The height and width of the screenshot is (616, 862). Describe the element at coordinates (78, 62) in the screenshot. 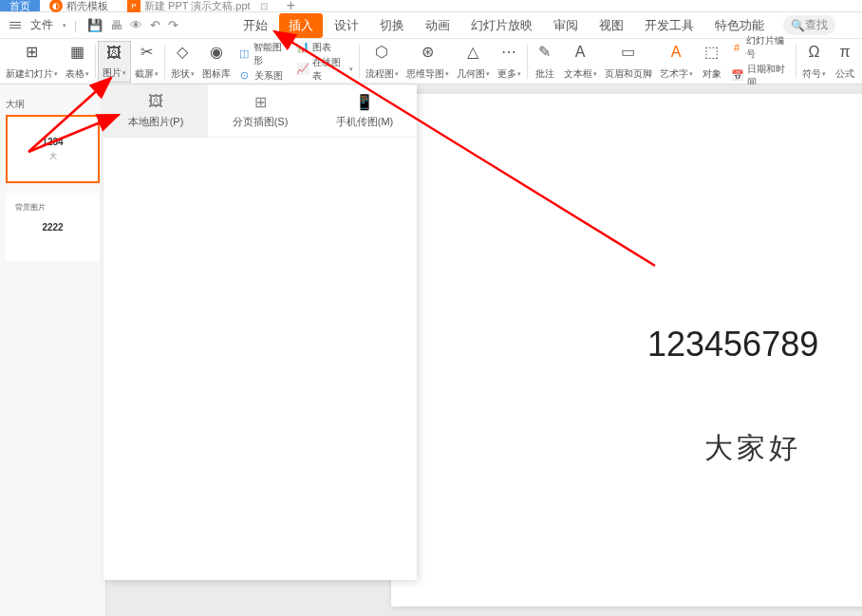

I see `ribbon-table: ▦ 表格▾` at that location.